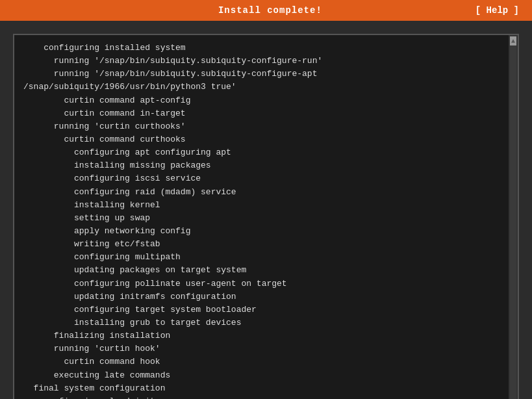 The height and width of the screenshot is (399, 532). I want to click on scrollbar-arrow-up: ▲, so click(513, 41).